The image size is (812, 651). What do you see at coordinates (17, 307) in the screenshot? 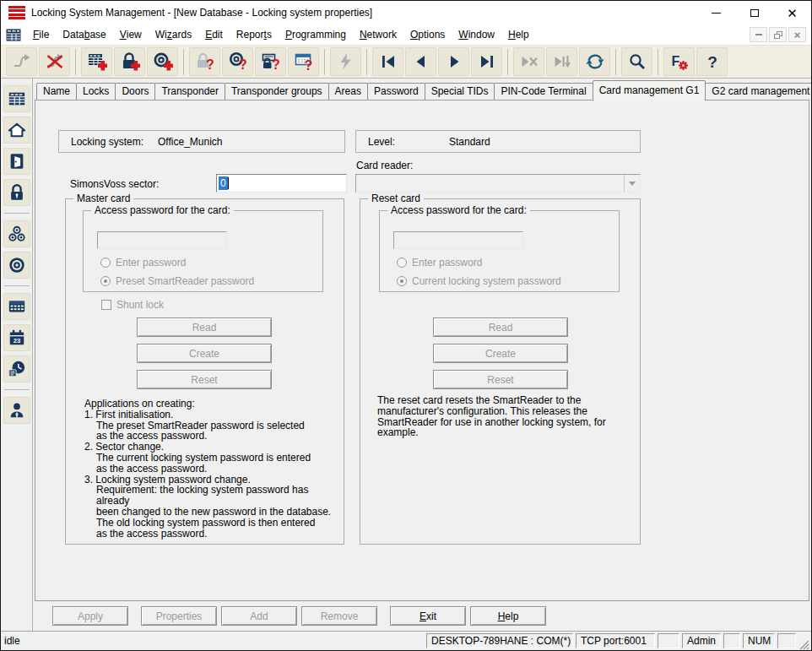
I see `sidebar-matrix-button` at bounding box center [17, 307].